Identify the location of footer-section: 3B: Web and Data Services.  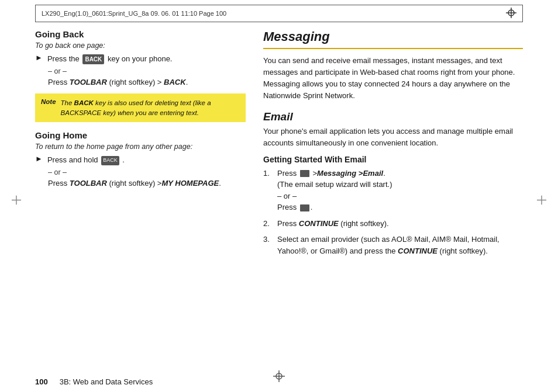
(106, 382).